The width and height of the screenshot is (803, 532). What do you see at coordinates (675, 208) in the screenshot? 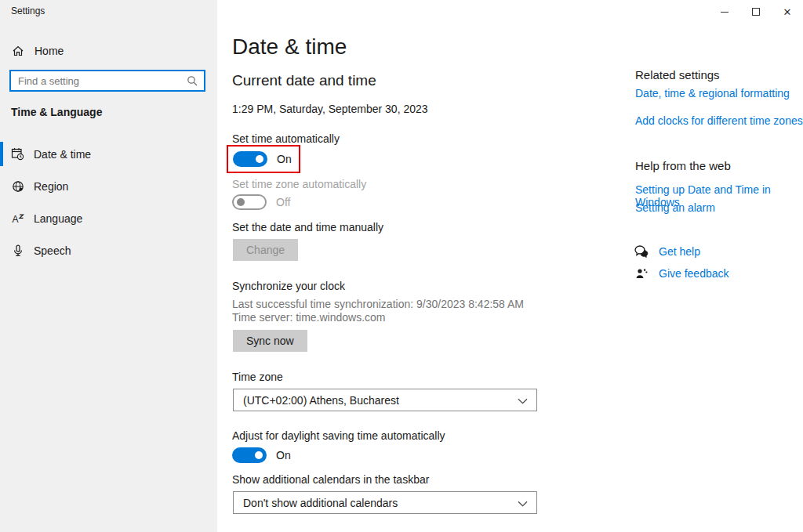
I see `link-setting-an-alarm: Setting an alarm` at bounding box center [675, 208].